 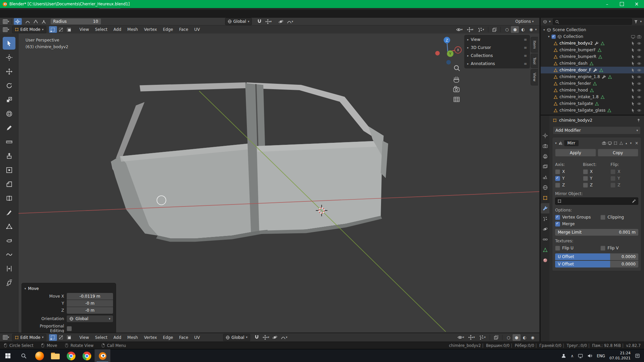 What do you see at coordinates (613, 178) in the screenshot?
I see `flip-y-checkbox` at bounding box center [613, 178].